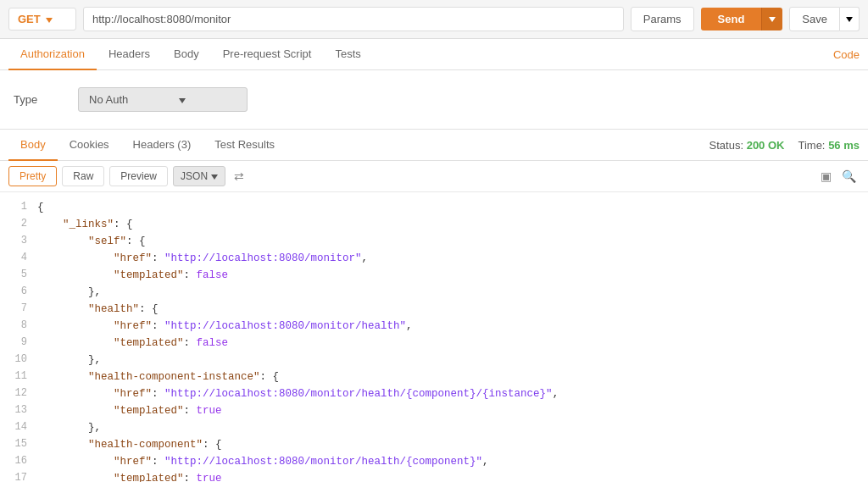  I want to click on method-value: GET, so click(29, 19).